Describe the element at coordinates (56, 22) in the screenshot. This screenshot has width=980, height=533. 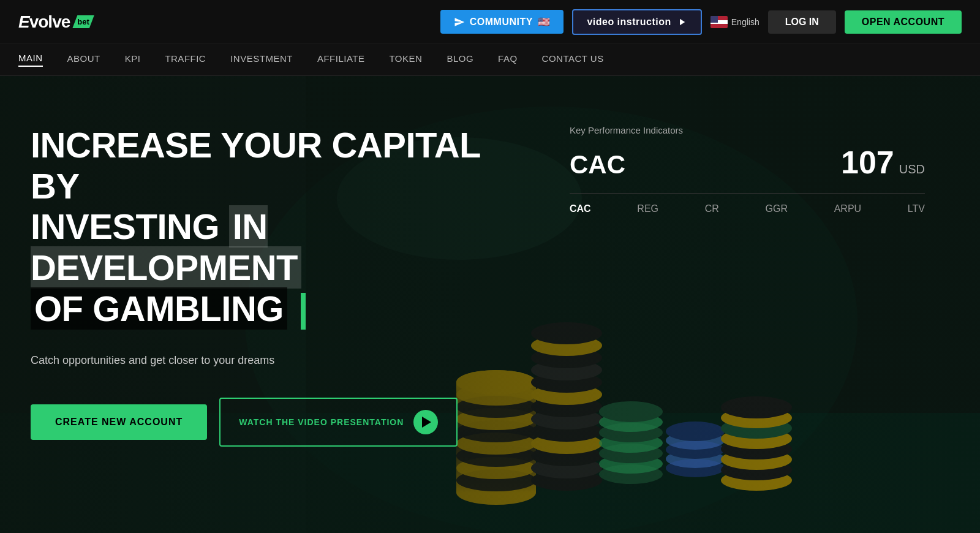
I see `logo: Evolve bet` at that location.